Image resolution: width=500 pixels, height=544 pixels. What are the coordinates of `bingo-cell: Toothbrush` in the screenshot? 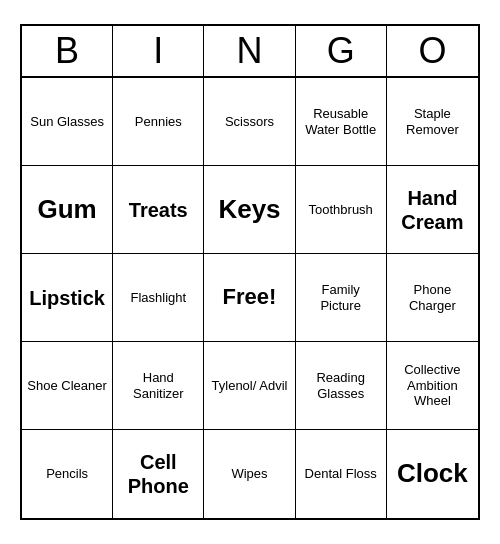 It's located at (342, 210).